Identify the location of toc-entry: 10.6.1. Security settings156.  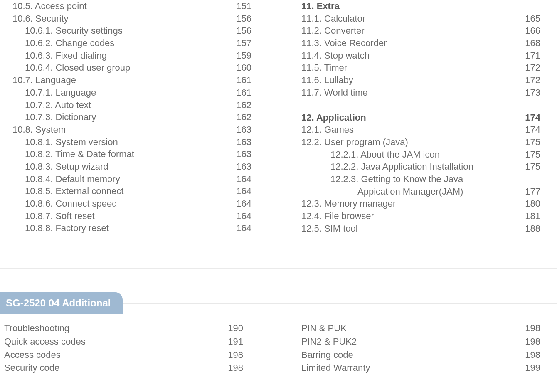
(132, 31).